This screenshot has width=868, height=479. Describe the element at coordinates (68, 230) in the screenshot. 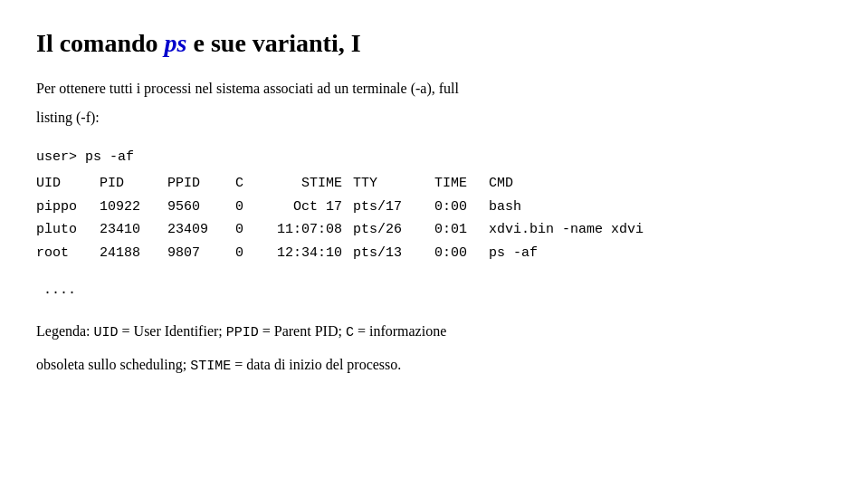

I see `cell-uid-1: pluto` at that location.